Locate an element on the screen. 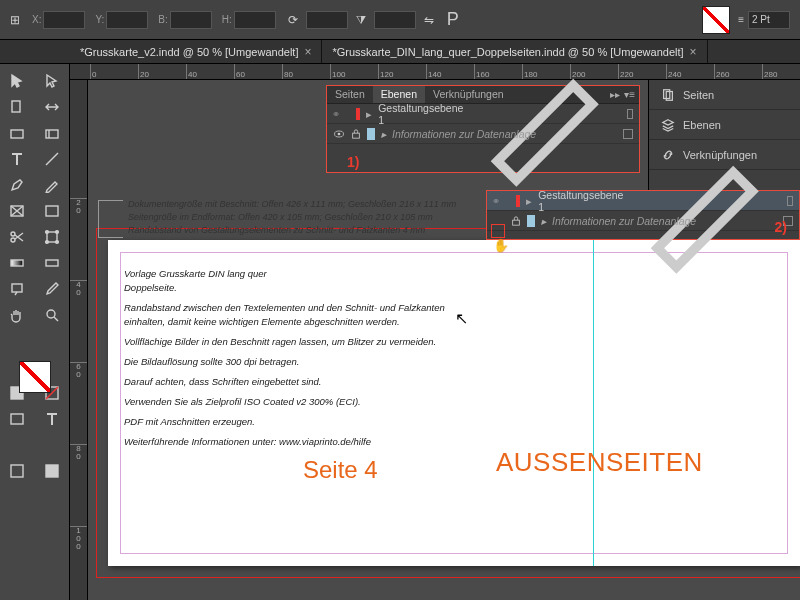 Image resolution: width=800 pixels, height=600 pixels. y-input is located at coordinates (127, 20).